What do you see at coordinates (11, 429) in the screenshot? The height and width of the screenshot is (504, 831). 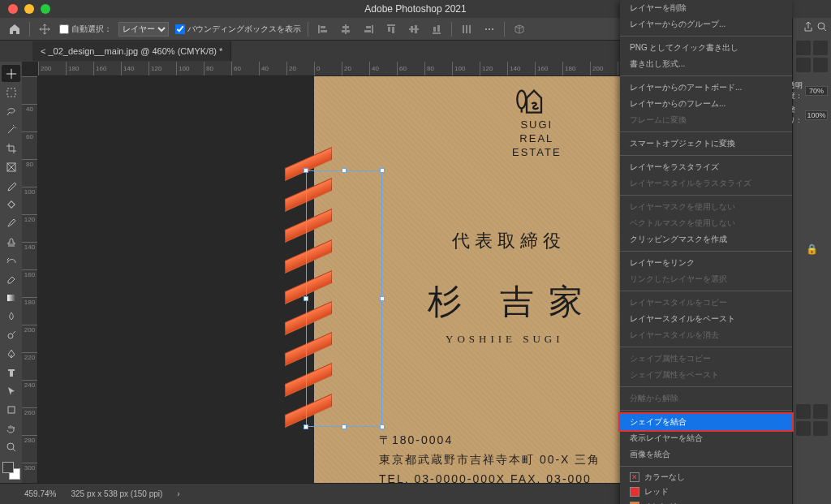 I see `hand-tool-icon` at bounding box center [11, 429].